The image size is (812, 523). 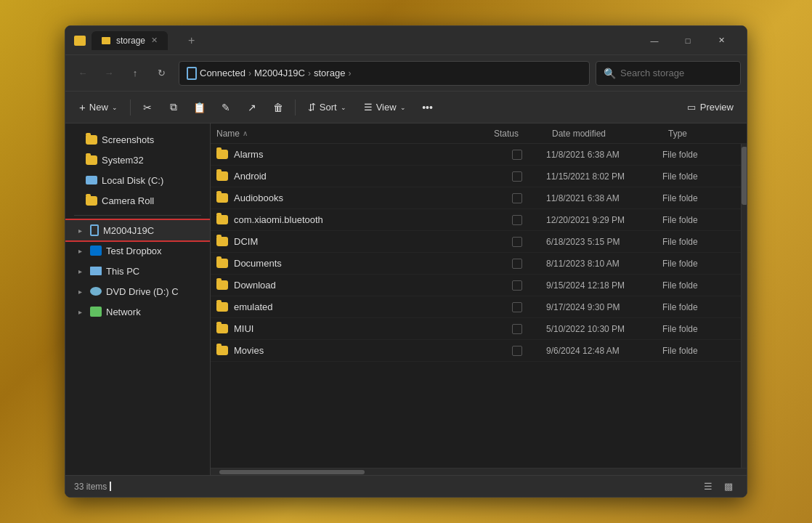 I want to click on search-icon: 🔍, so click(x=610, y=73).